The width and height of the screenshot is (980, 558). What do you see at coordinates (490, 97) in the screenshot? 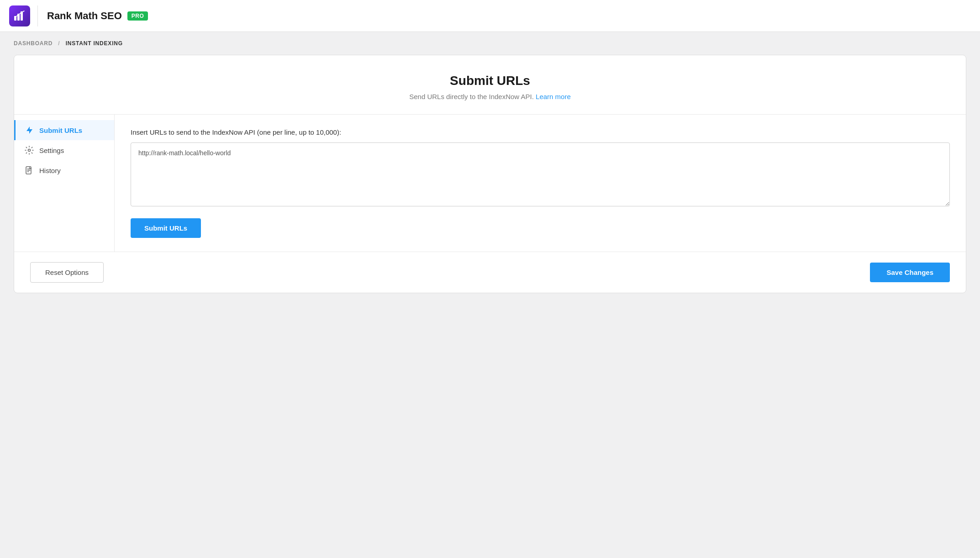
I see `card-subtitle: Send URLs directly to the IndexNow API. …` at bounding box center [490, 97].